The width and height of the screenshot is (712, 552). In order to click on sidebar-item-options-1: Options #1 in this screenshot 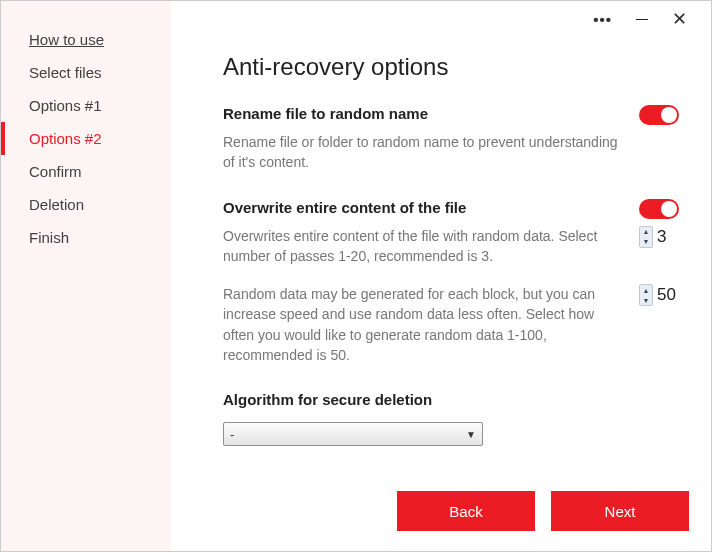, I will do `click(86, 106)`.